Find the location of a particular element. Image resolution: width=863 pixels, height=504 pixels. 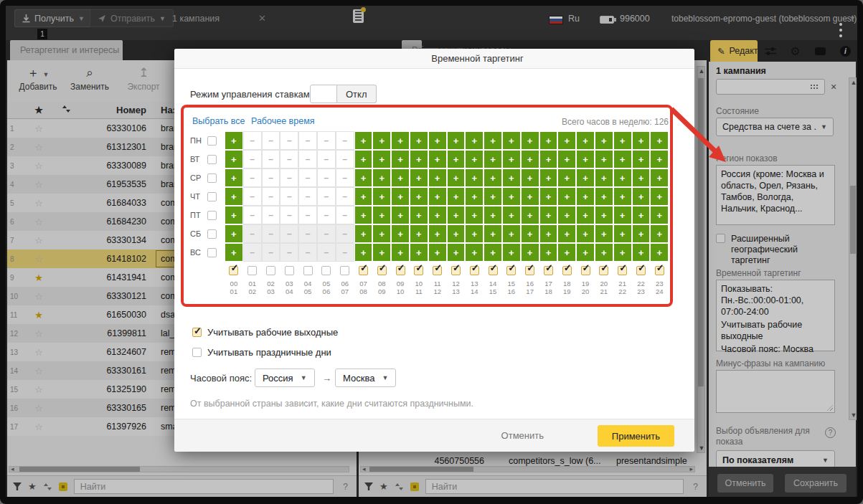

bid-mode-toggle: Откл is located at coordinates (343, 94).